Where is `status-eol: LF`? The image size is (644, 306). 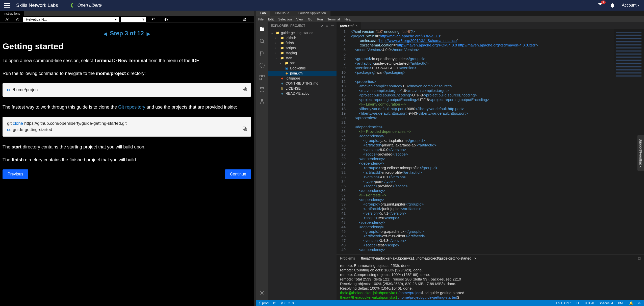 status-eol: LF is located at coordinates (578, 303).